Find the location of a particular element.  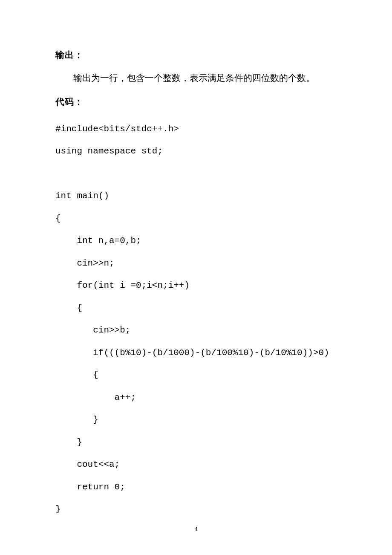

output-description: 输出为一行，包含一个整数，表示满足条件的四位数的个数。 is located at coordinates (196, 78).